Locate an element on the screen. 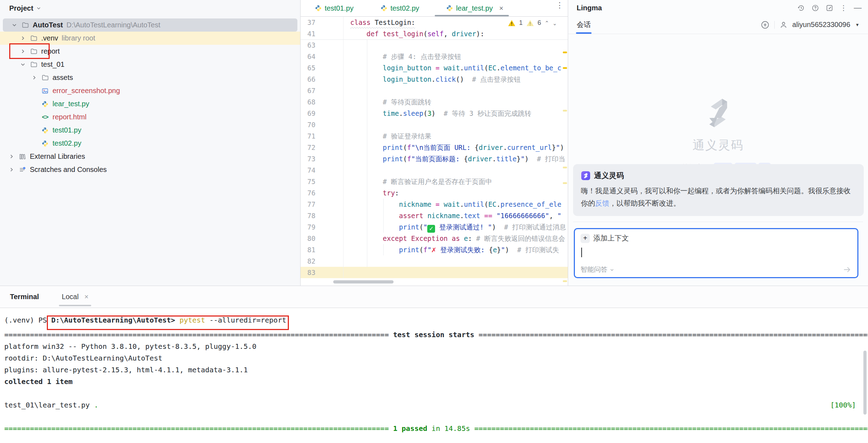 Image resolution: width=868 pixels, height=443 pixels. tree-item-label: test02.py is located at coordinates (67, 144).